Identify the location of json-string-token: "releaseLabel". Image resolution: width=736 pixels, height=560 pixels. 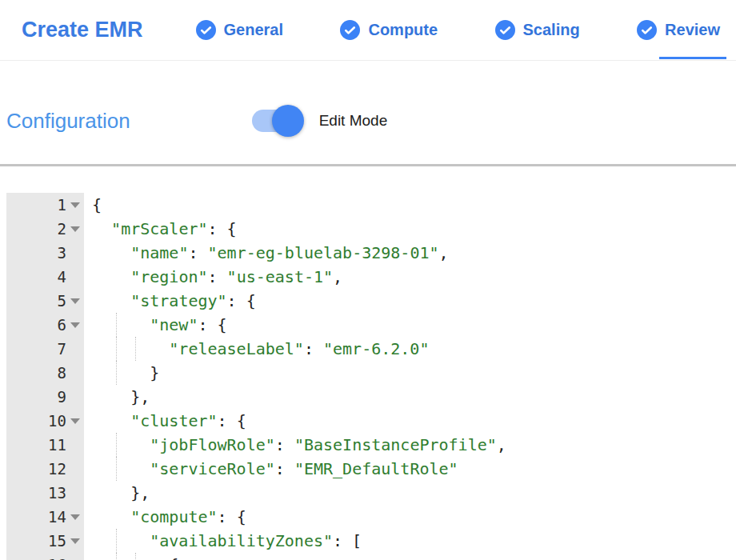
(237, 349).